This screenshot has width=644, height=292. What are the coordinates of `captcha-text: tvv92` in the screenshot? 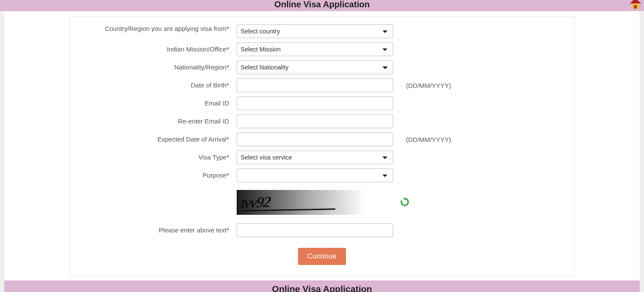 It's located at (256, 202).